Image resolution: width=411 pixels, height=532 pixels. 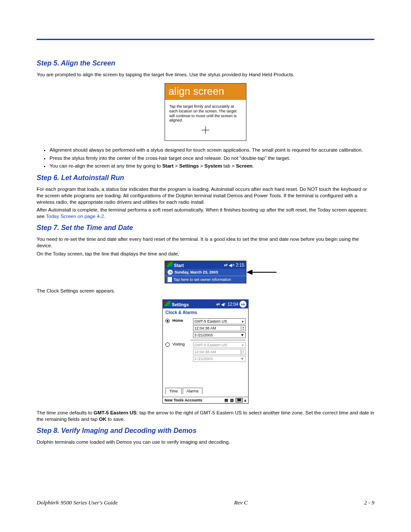 I want to click on step5-bullet-1: Alignment should always be performed wit…, so click(x=212, y=150).